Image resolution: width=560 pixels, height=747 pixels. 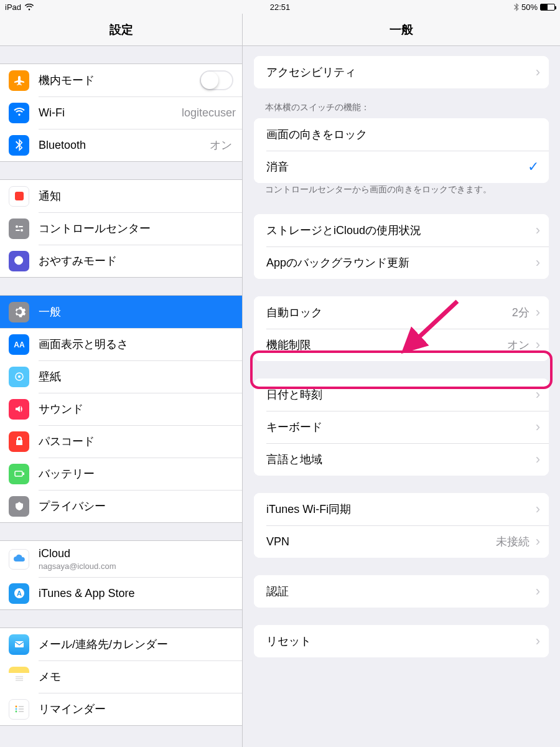 What do you see at coordinates (19, 593) in the screenshot?
I see `svg-text: A` at bounding box center [19, 593].